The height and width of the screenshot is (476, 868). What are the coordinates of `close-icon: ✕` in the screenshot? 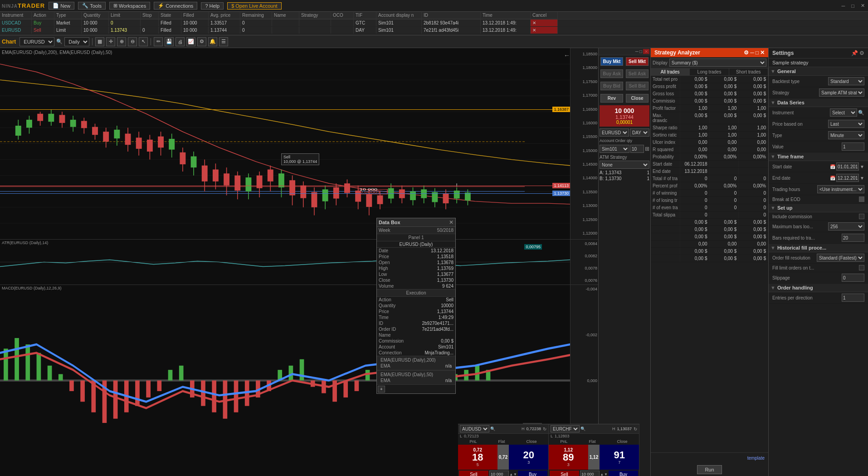 It's located at (863, 5).